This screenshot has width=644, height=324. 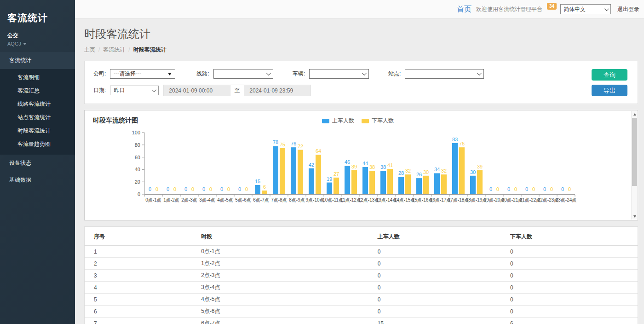 I want to click on svg-text: 72, so click(x=300, y=146).